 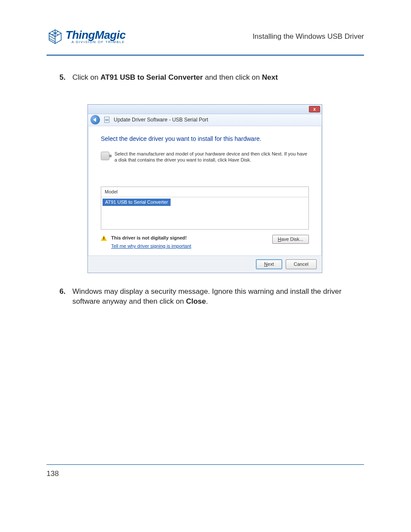 I want to click on step-5-bold-1: AT91 USB to Serial Converter, so click(x=152, y=78).